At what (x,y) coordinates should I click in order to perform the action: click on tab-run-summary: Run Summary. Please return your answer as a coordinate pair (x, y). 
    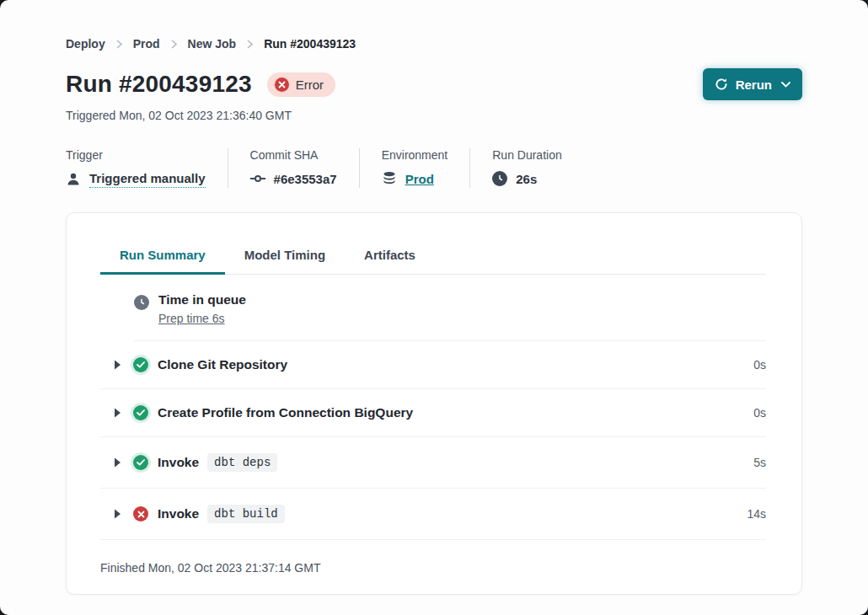
    Looking at the image, I should click on (163, 256).